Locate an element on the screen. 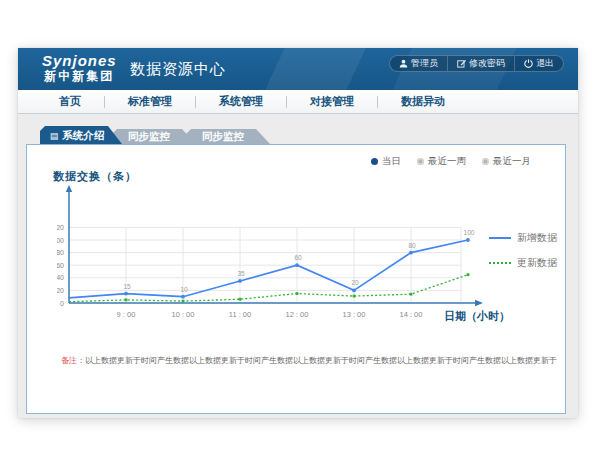  app-header: Synjones 新中新集团 数据资源中心 管理员 修改密码 退出 is located at coordinates (298, 69).